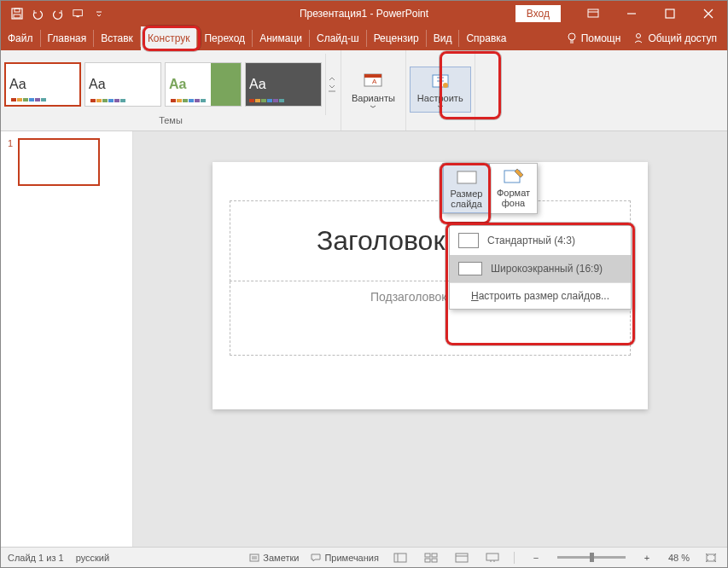 Image resolution: width=728 pixels, height=568 pixels. Describe the element at coordinates (514, 188) in the screenshot. I see `format-background-button: Формат фона` at that location.